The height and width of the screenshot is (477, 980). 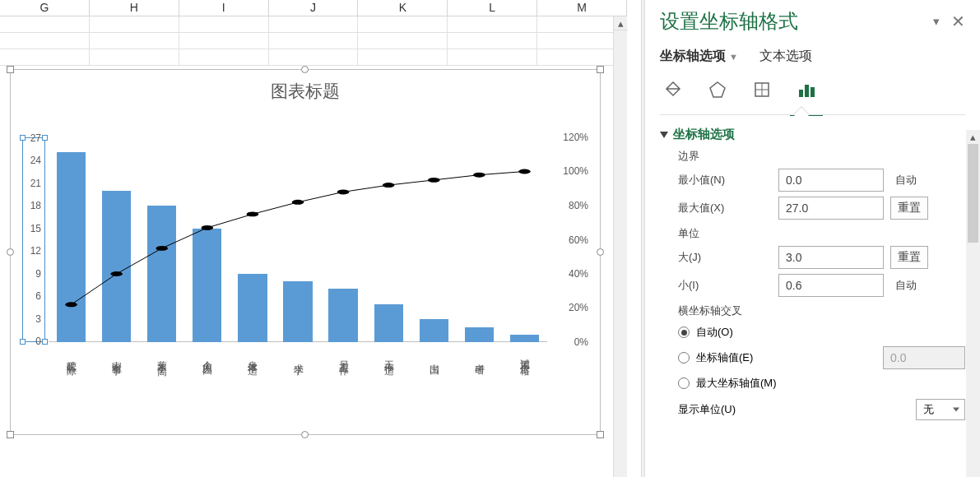 I want to click on cross-auto-radio: 自动(O), so click(x=821, y=332).